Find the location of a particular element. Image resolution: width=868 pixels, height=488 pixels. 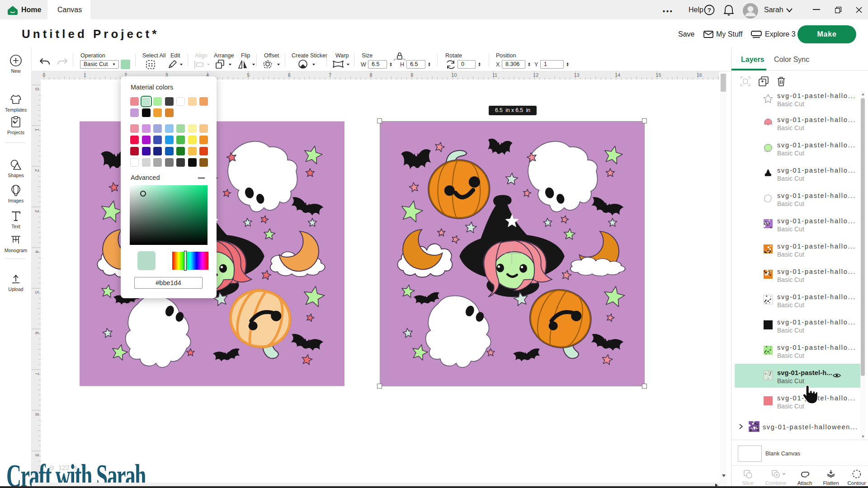

svg-text: 15 is located at coordinates (658, 75).